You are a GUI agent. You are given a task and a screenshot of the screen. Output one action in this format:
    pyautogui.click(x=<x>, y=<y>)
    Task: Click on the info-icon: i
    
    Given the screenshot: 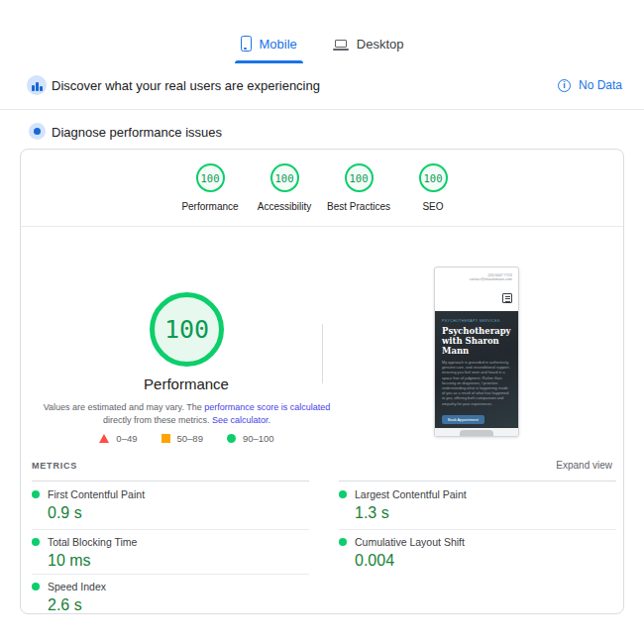 What is the action you would take?
    pyautogui.click(x=565, y=85)
    